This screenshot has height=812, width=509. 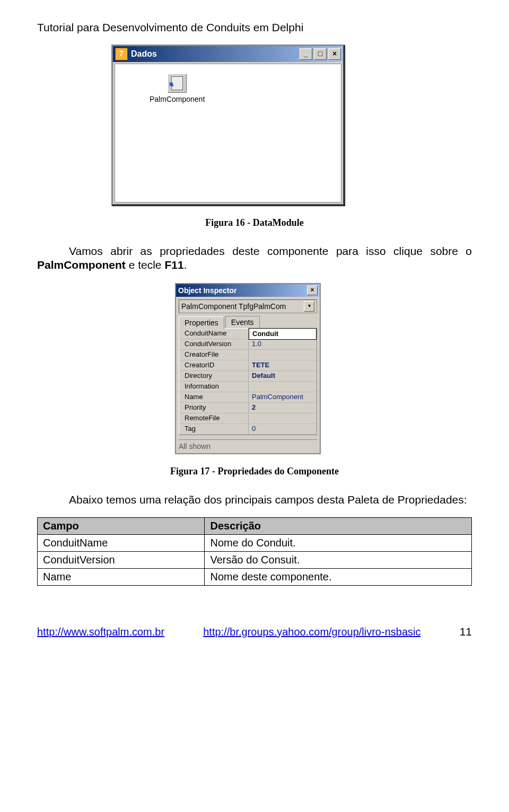 I want to click on page-footer: http://www.softpalm.com.br http://br.gro…, so click(x=254, y=632).